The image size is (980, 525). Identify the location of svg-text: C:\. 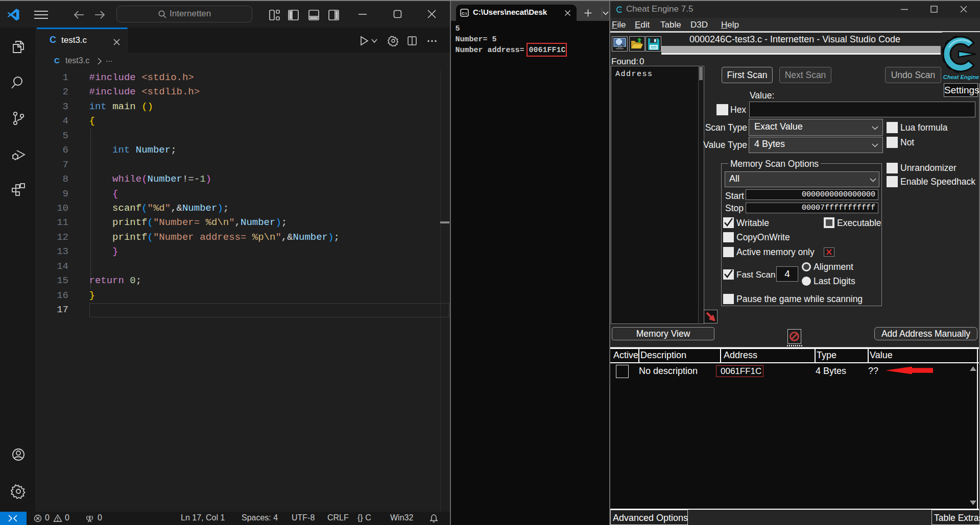
(465, 13).